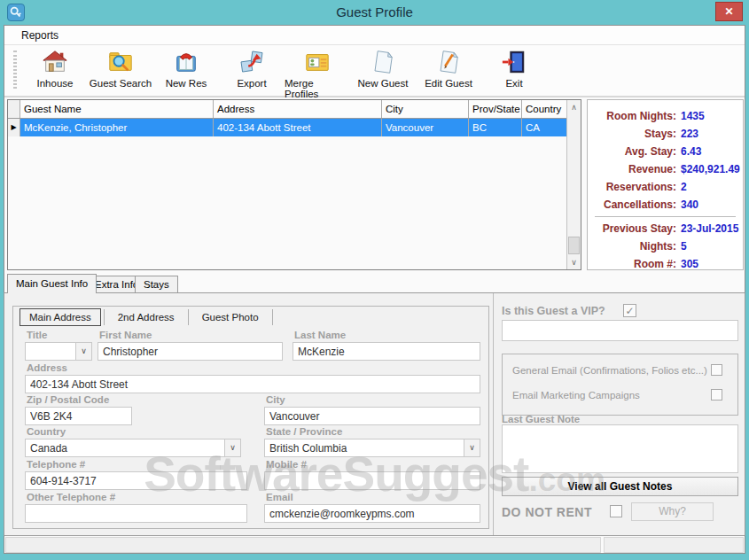 This screenshot has width=749, height=560. What do you see at coordinates (674, 545) in the screenshot?
I see `status-bar-right` at bounding box center [674, 545].